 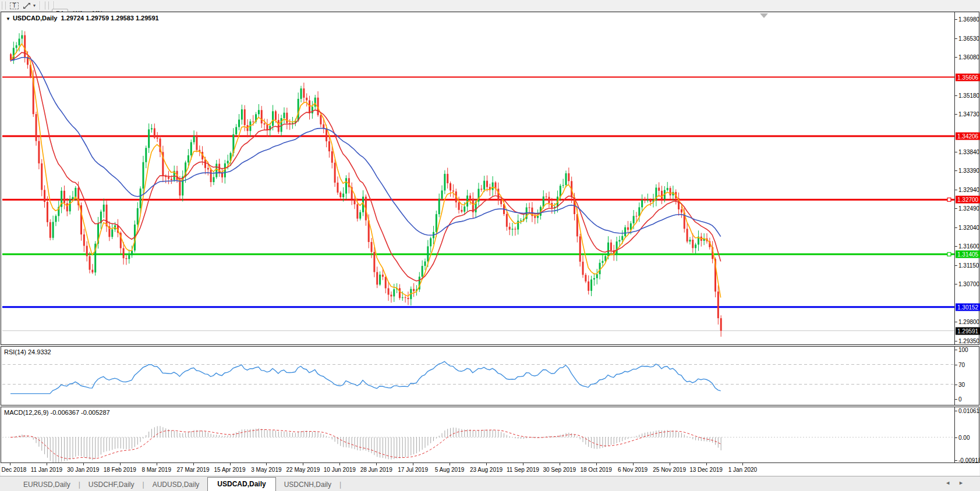 I want to click on date-axis-label: 11 Sep 2019, so click(x=523, y=470).